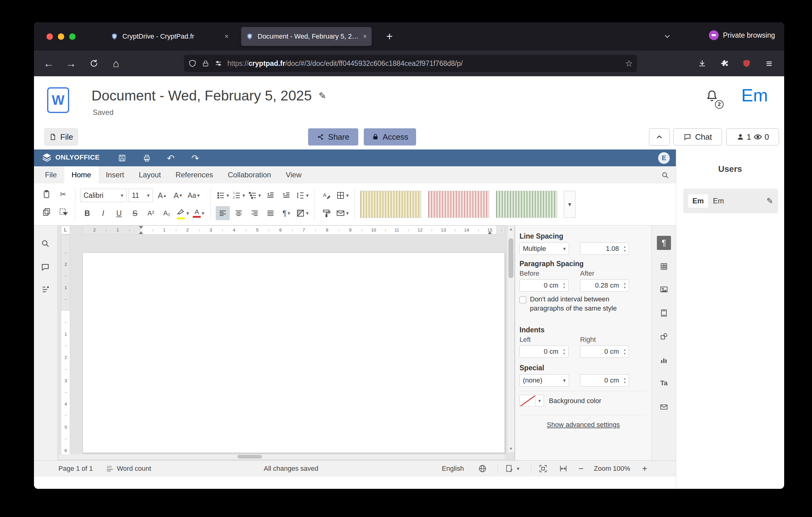  What do you see at coordinates (151, 213) in the screenshot?
I see `superscript-button: A²` at bounding box center [151, 213].